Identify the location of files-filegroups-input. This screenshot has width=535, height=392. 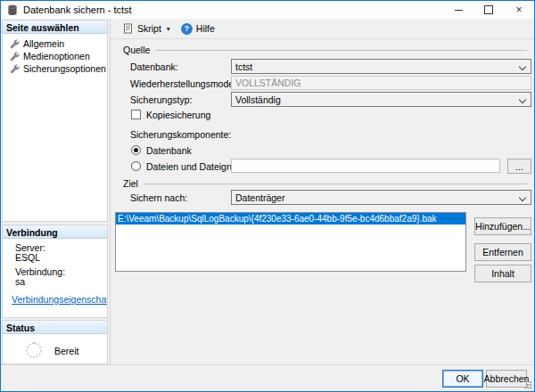
(366, 166).